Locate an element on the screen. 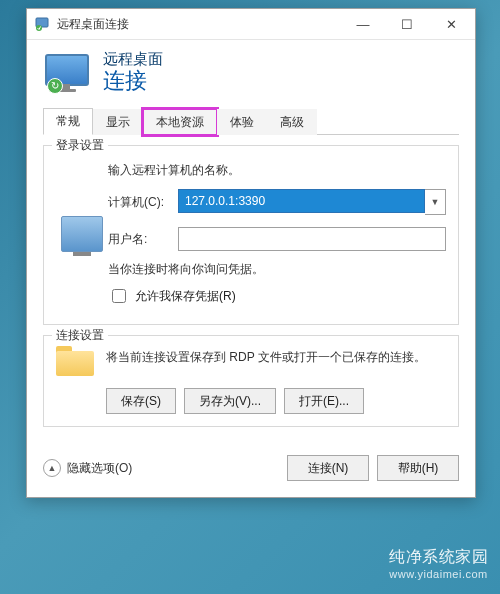 Image resolution: width=500 pixels, height=594 pixels. tab-local-resources: 本地资源 is located at coordinates (180, 122).